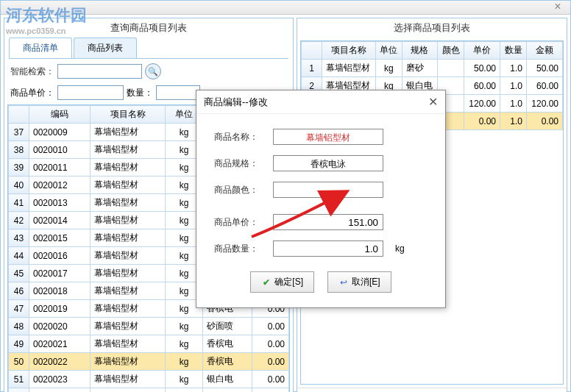 The width and height of the screenshot is (571, 392). What do you see at coordinates (545, 51) in the screenshot?
I see `column-header: 金额` at bounding box center [545, 51].